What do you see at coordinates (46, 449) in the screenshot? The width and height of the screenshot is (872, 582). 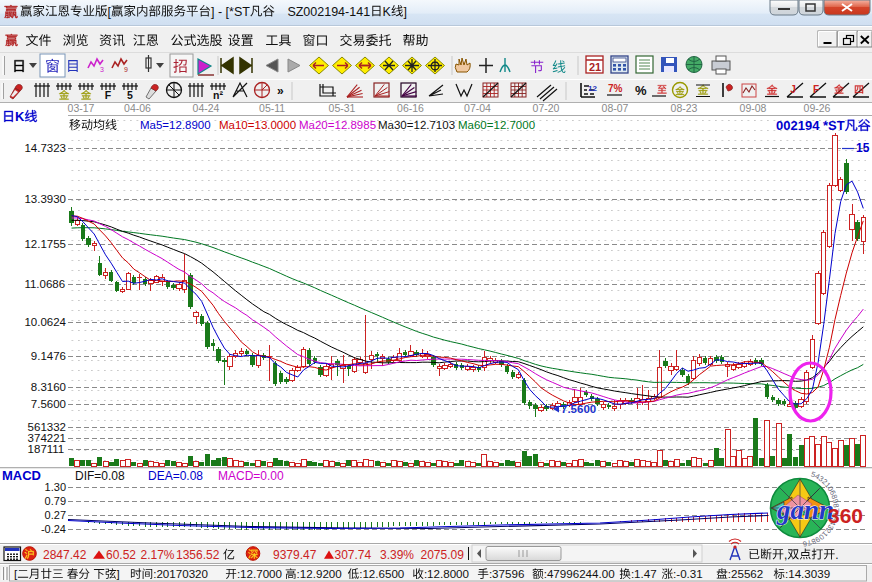 I see `svg-text: 187111` at bounding box center [46, 449].